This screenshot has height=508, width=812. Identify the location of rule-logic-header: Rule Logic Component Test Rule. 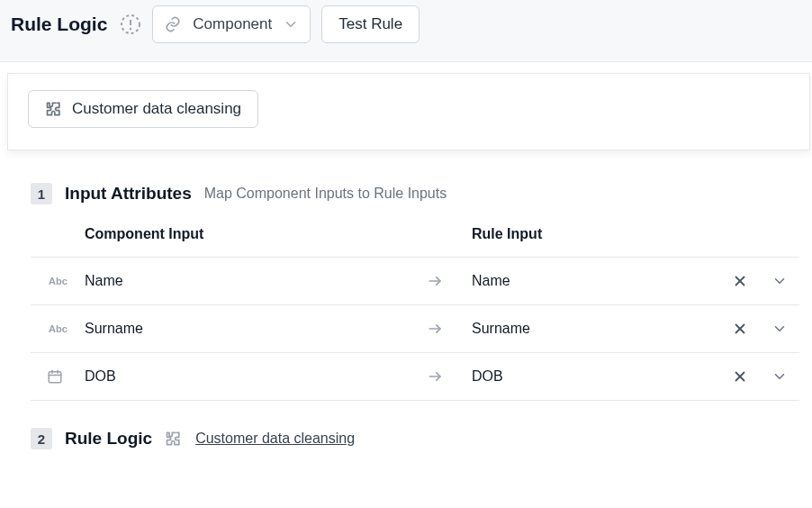
(406, 31).